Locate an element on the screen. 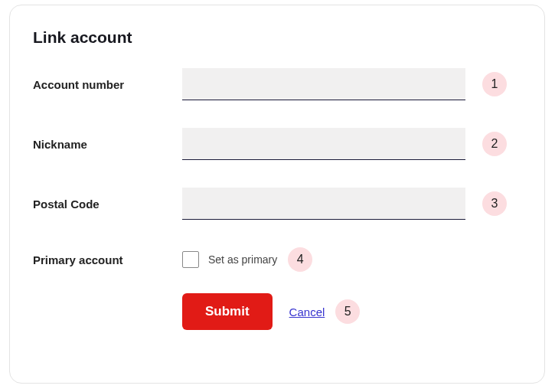 The height and width of the screenshot is (392, 555). badge-2: 2 is located at coordinates (495, 144).